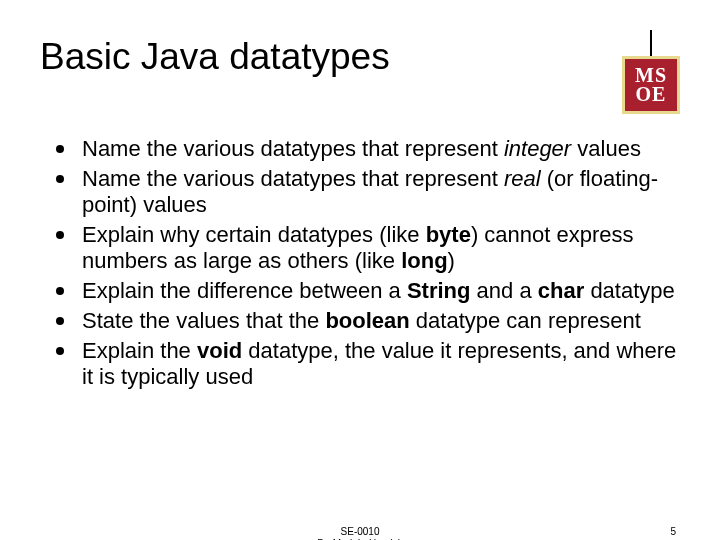  What do you see at coordinates (366, 321) in the screenshot?
I see `list-item: State the values that the boolean dataty…` at bounding box center [366, 321].